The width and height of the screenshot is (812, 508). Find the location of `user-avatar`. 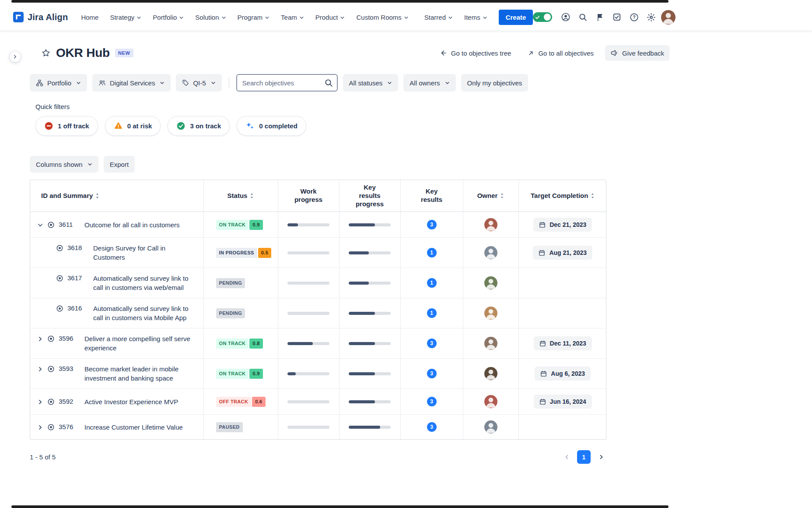

user-avatar is located at coordinates (668, 18).